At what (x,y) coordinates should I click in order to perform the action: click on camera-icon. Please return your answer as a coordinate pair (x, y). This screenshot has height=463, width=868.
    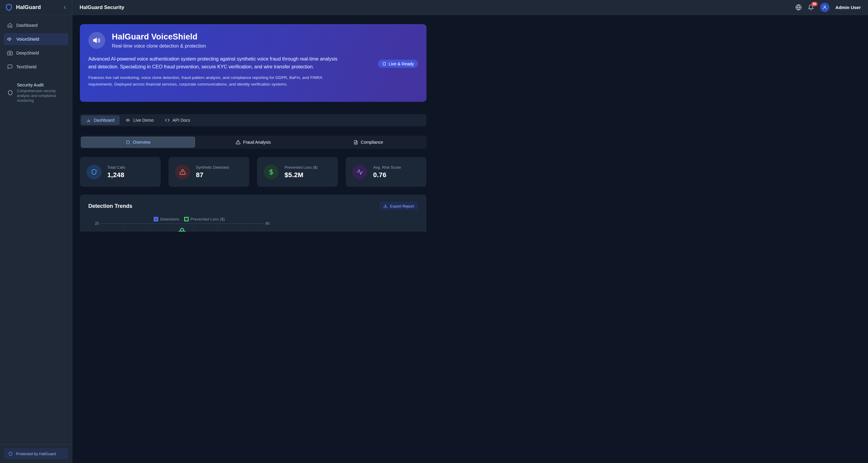
    Looking at the image, I should click on (10, 53).